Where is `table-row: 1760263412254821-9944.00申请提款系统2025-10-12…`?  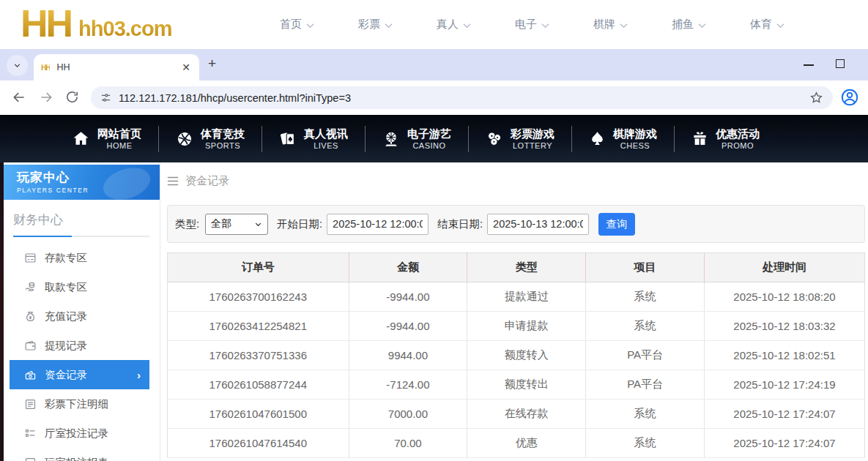 table-row: 1760263412254821-9944.00申请提款系统2025-10-12… is located at coordinates (516, 326).